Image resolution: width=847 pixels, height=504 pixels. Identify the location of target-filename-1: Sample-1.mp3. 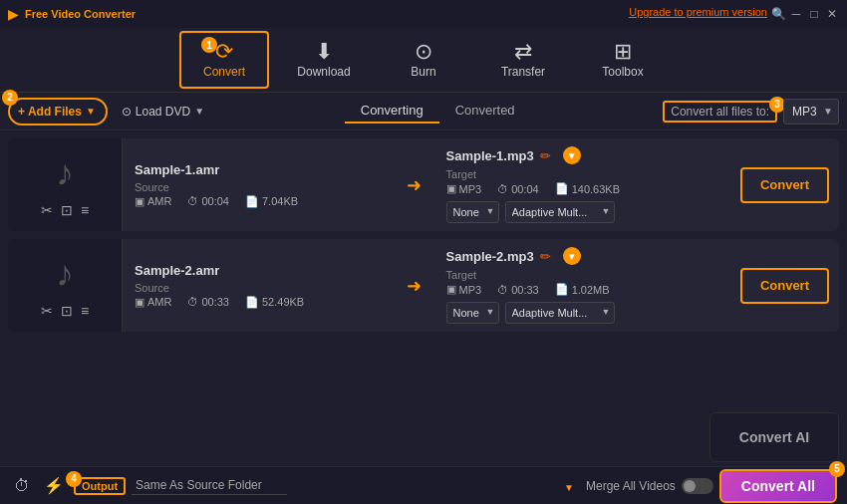
(490, 155).